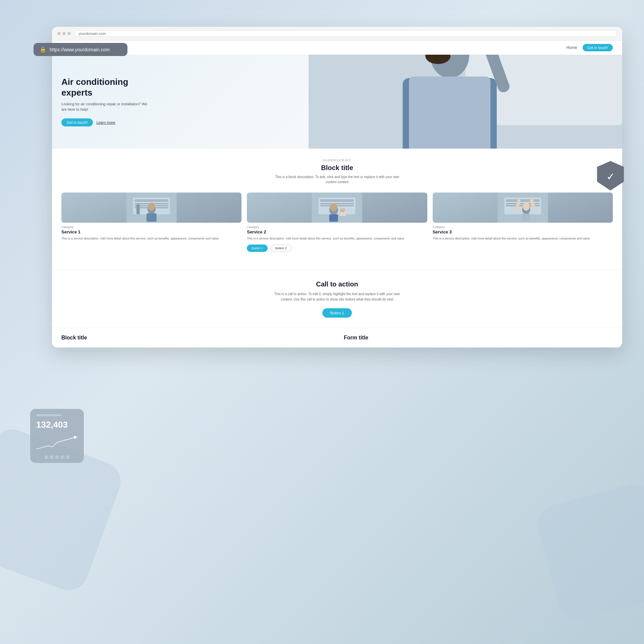  I want to click on hero-subtitle: Looking for air conditioning repair or i…, so click(106, 107).